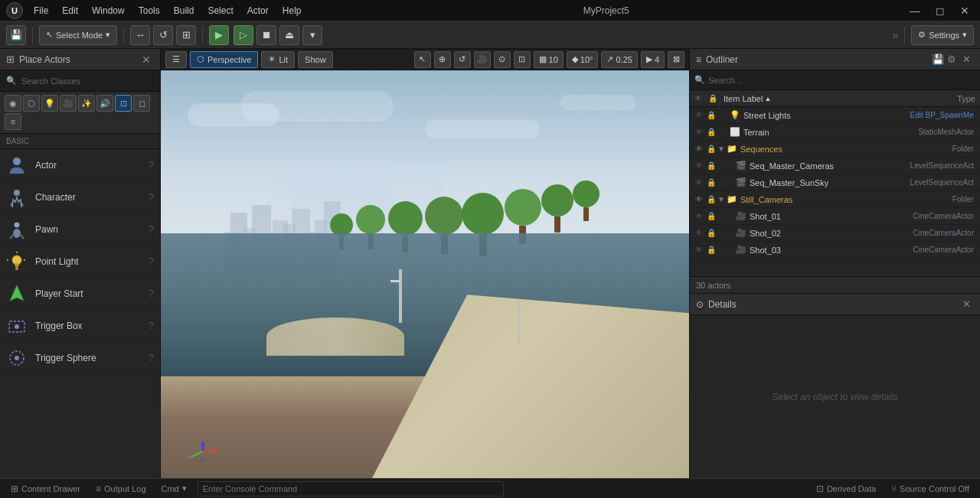 This screenshot has width=980, height=498. What do you see at coordinates (78, 35) in the screenshot?
I see `select-mode-button: ↖ Select Mode ▾` at bounding box center [78, 35].